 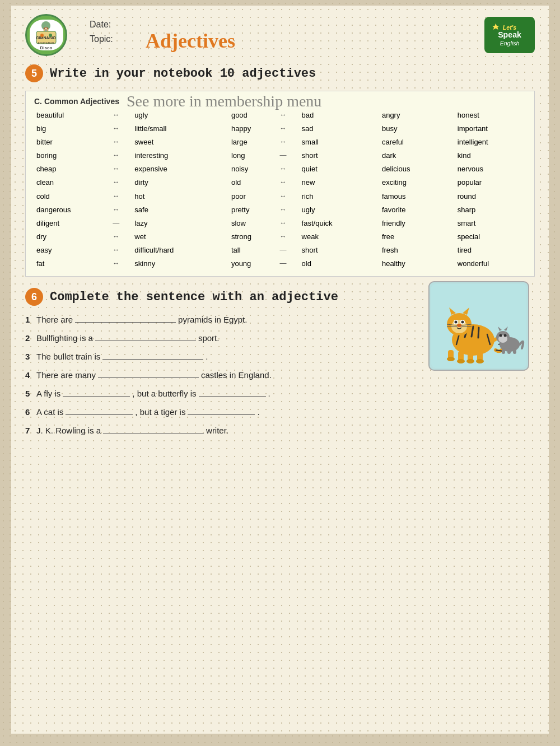 I want to click on sentence-7-before: J. K. Rowling is a, so click(x=68, y=430).